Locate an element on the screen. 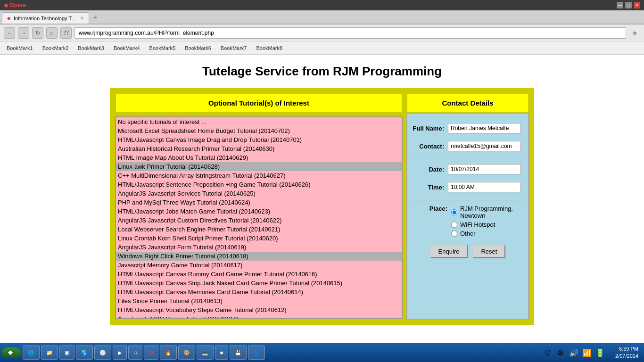 This screenshot has height=362, width=644. bookmark-8: BookMark8 is located at coordinates (269, 48).